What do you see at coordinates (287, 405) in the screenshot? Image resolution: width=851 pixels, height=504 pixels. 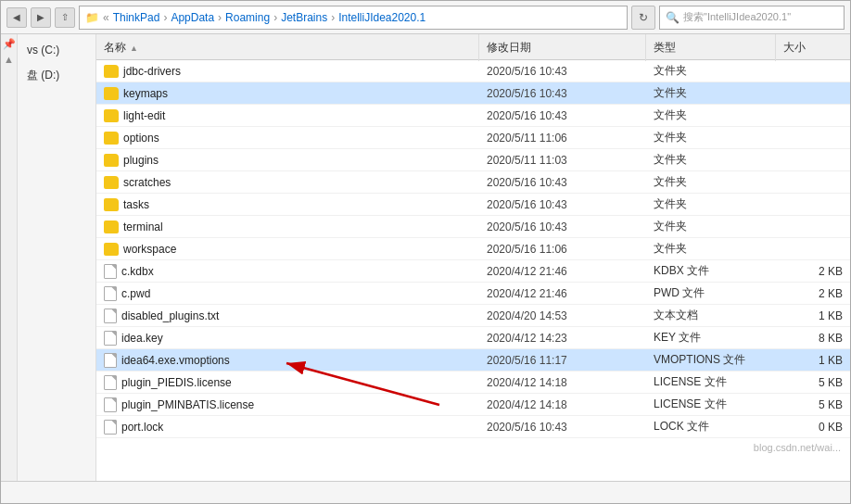 I see `file-name-cell: plugin_PMINBATIS.license` at bounding box center [287, 405].